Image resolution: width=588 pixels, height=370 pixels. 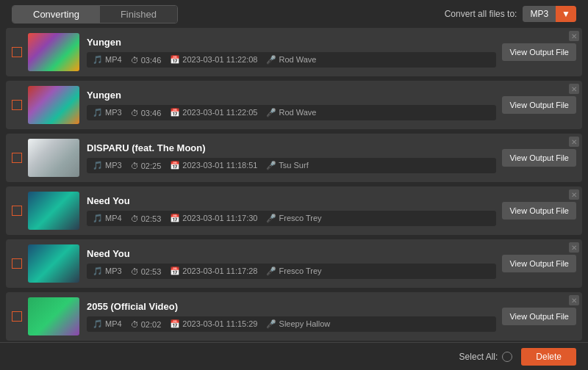 What do you see at coordinates (291, 148) in the screenshot?
I see `item-title-3: DISPARU (feat. The Moon)` at bounding box center [291, 148].